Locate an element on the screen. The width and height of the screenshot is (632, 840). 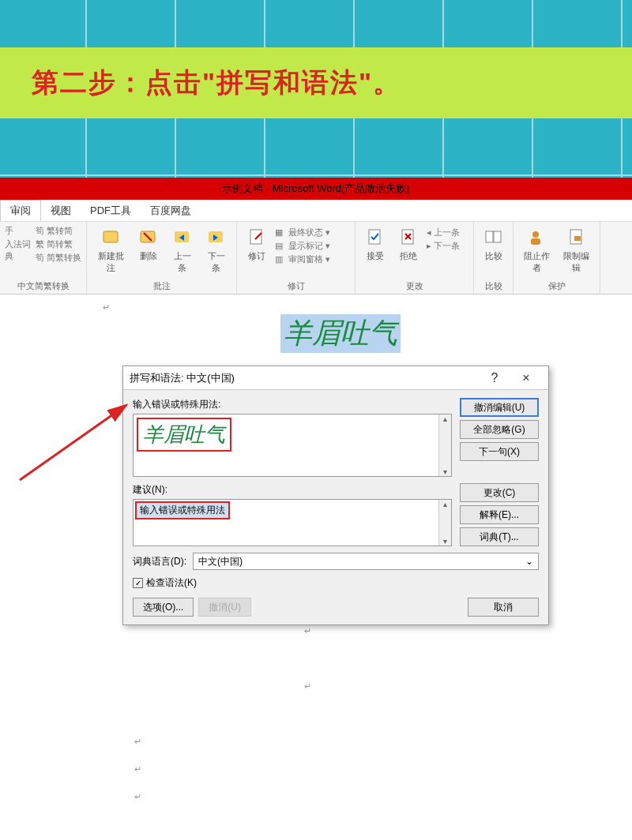
dropdown-show-markup: ▤显示标记 ▾ is located at coordinates (303, 246).